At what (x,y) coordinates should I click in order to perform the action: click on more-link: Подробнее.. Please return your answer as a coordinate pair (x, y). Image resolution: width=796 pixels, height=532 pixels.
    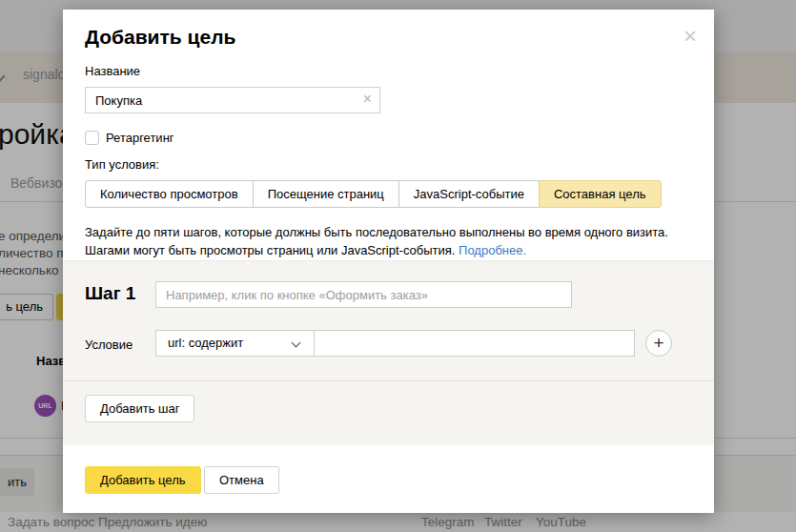
    Looking at the image, I should click on (492, 250).